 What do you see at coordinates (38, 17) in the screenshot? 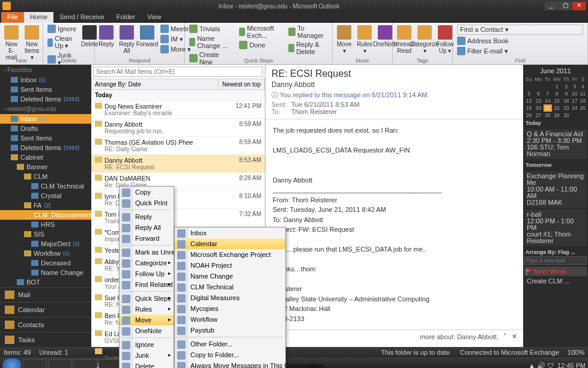
I see `tab-home: Home` at bounding box center [38, 17].